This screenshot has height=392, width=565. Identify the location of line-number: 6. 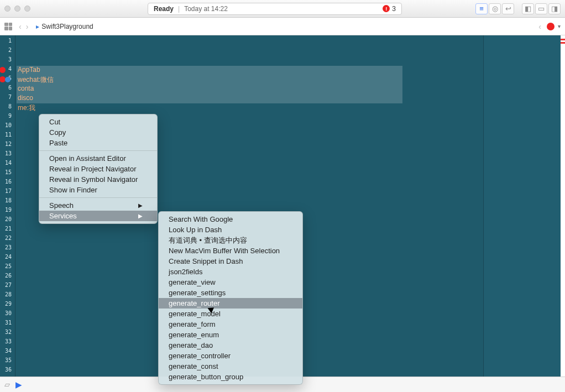
(8, 90).